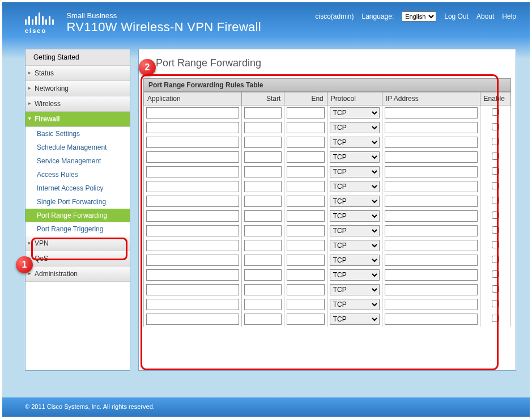  What do you see at coordinates (78, 88) in the screenshot?
I see `nav-section-networking: Networking` at bounding box center [78, 88].